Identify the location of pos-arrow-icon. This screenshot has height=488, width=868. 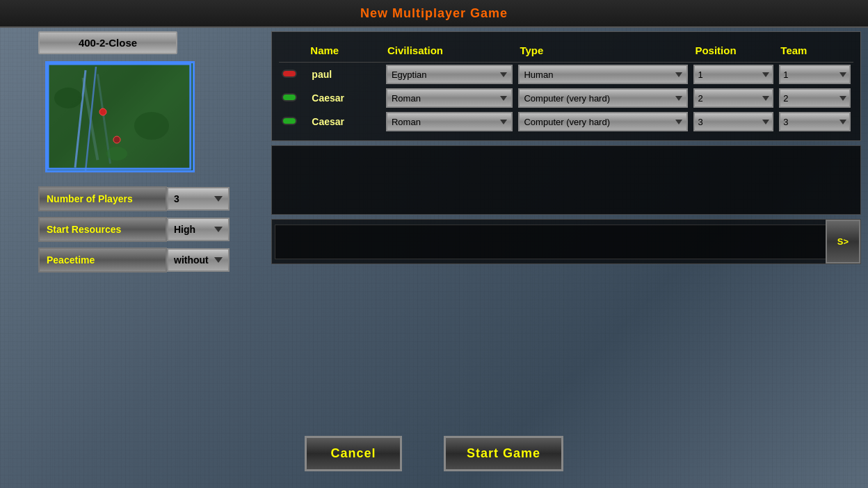
(766, 75).